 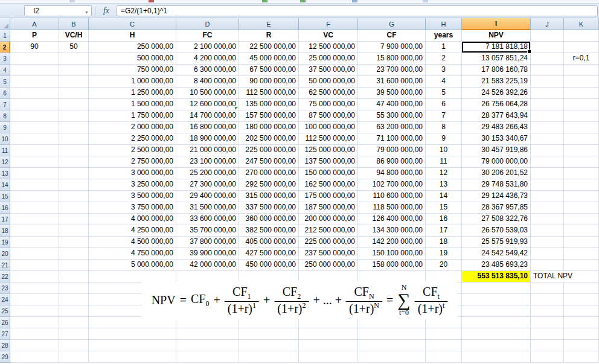 I want to click on cell-K18, so click(x=581, y=231).